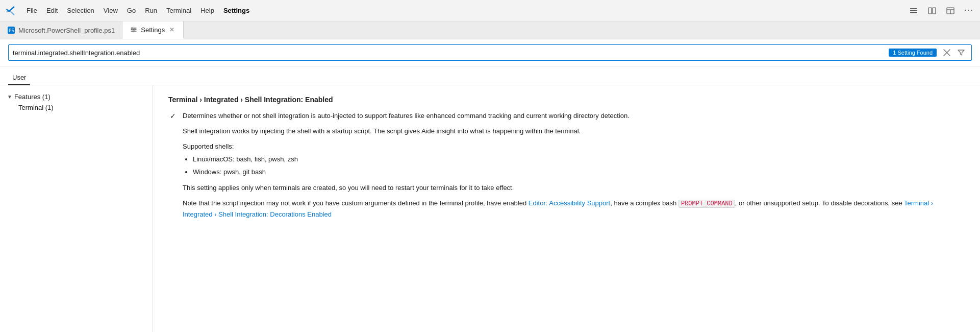  I want to click on menu-help: Help, so click(207, 10).